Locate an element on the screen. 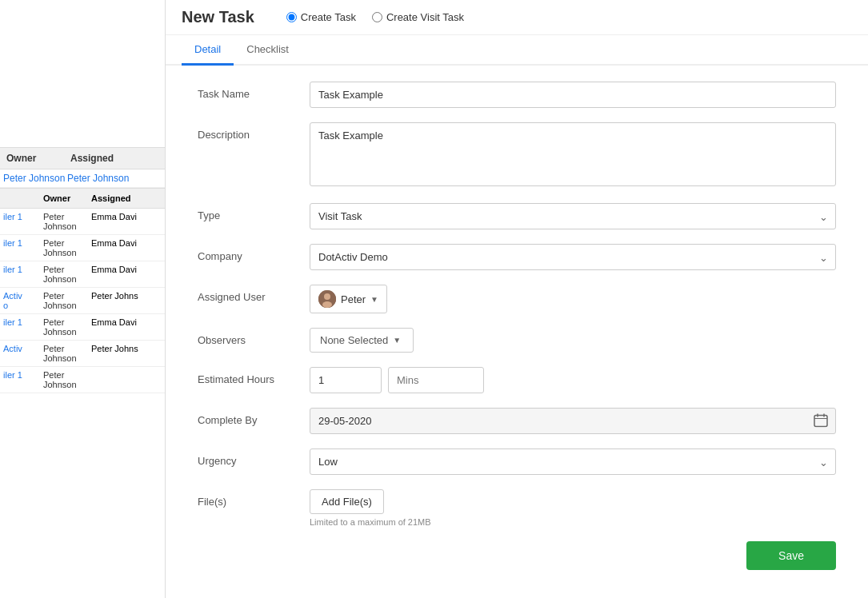  observers-dropdown-arrow: ▼ is located at coordinates (397, 341).